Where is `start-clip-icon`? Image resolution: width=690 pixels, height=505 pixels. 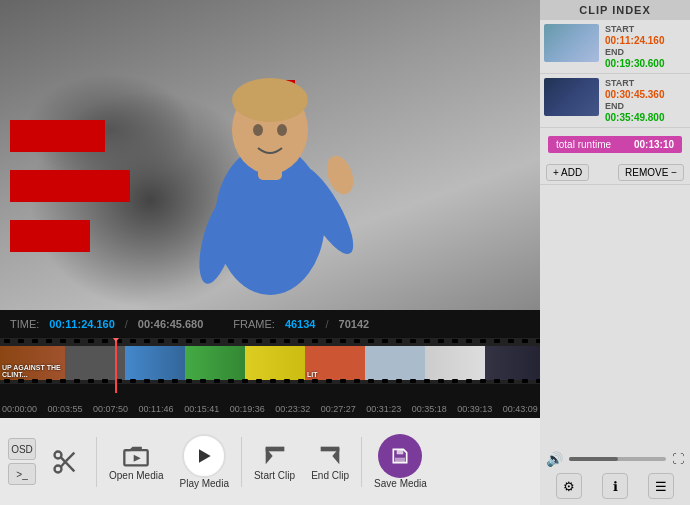 start-clip-icon is located at coordinates (275, 456).